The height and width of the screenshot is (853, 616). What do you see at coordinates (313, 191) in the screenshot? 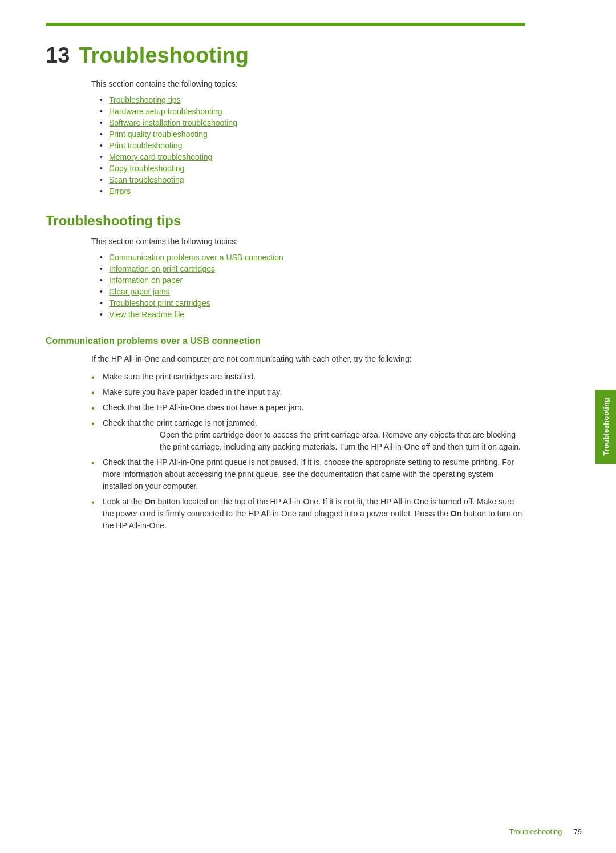
I see `toc-item: Errors` at bounding box center [313, 191].